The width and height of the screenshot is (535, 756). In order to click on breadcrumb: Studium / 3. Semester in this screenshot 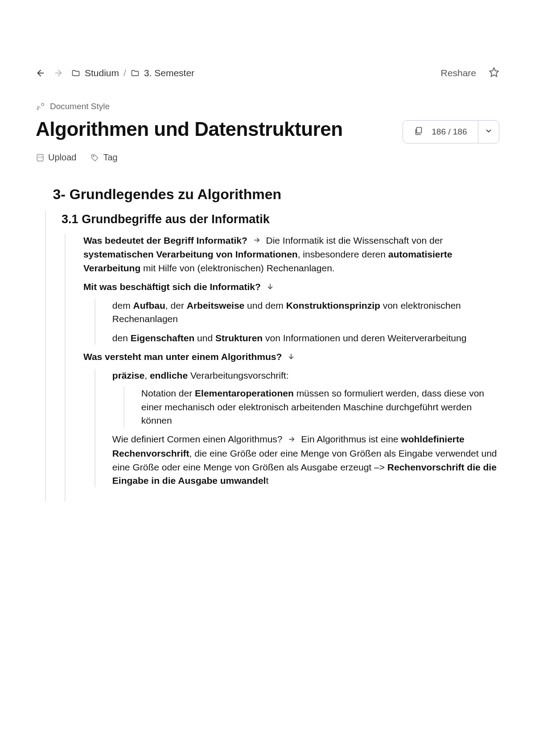, I will do `click(133, 73)`.